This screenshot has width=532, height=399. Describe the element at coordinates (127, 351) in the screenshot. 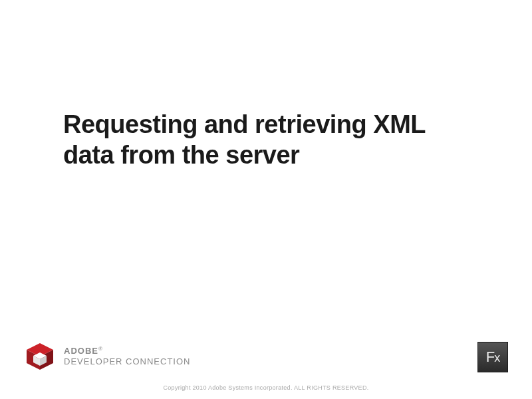

I see `brand-name: ADOBE®` at that location.